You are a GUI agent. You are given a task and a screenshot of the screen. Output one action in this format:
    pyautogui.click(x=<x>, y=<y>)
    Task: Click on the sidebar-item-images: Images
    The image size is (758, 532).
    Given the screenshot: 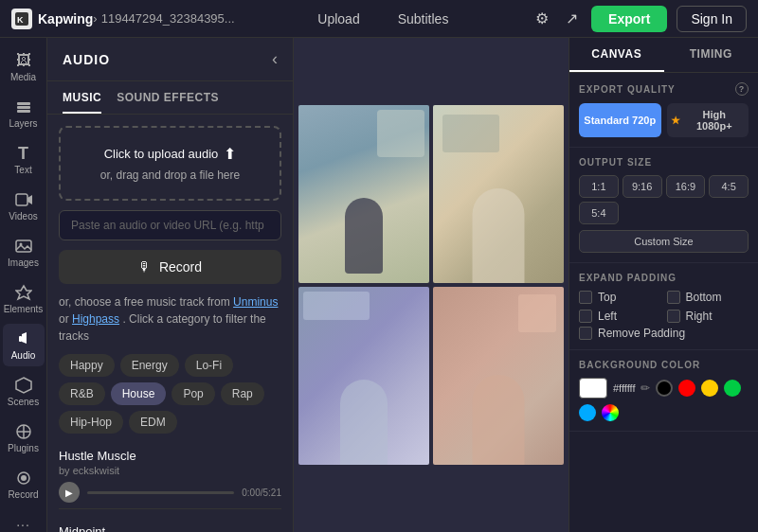 What is the action you would take?
    pyautogui.click(x=24, y=252)
    